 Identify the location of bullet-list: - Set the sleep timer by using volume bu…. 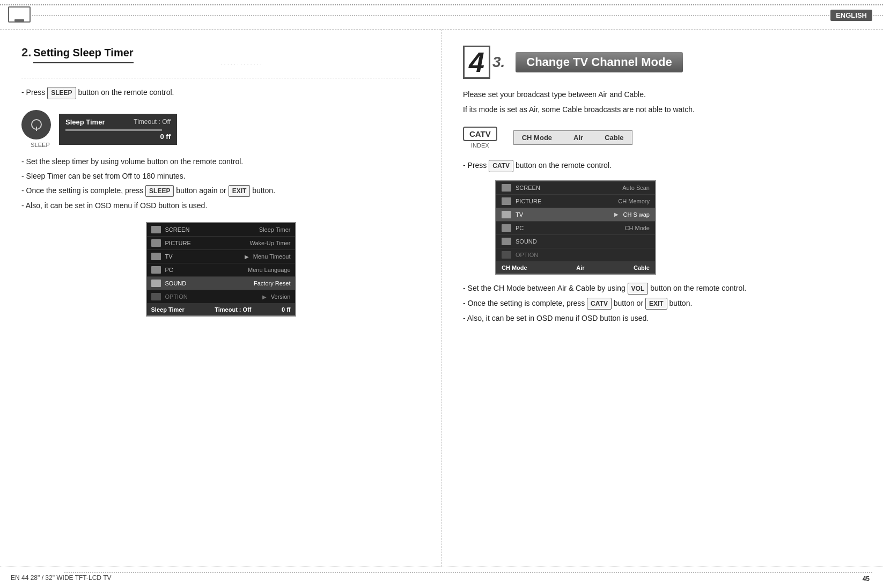
(221, 183).